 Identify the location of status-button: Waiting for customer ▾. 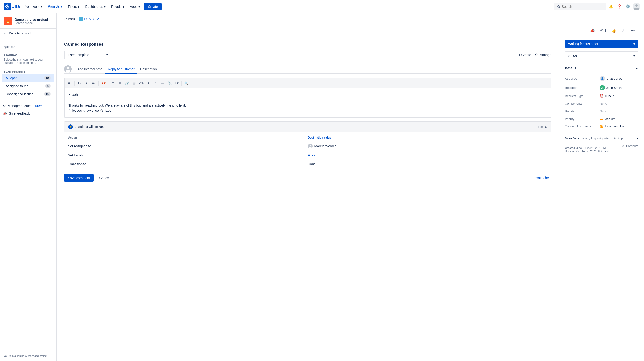
(602, 44).